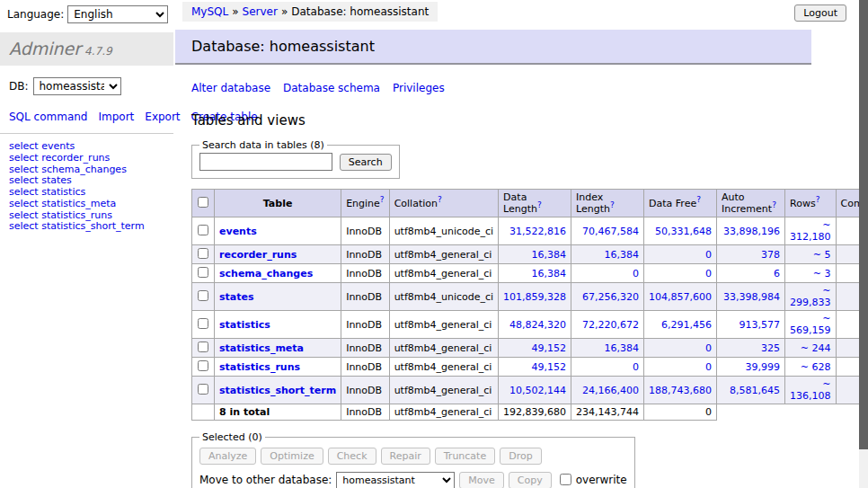 The height and width of the screenshot is (488, 868). I want to click on scrollbar-thumb, so click(864, 225).